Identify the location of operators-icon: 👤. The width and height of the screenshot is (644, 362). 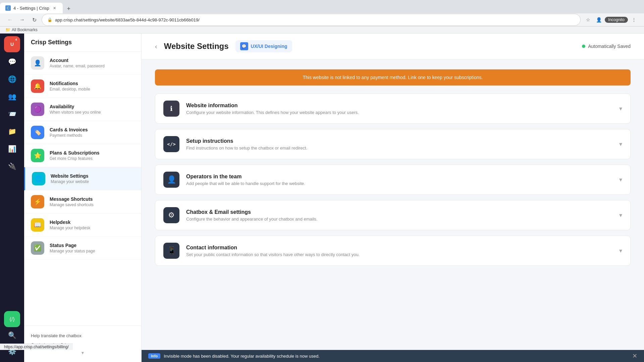
(171, 180).